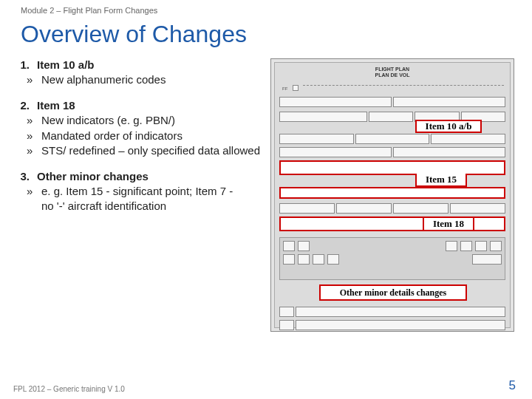  Describe the element at coordinates (285, 89) in the screenshot. I see `ff-label: FF` at that location.